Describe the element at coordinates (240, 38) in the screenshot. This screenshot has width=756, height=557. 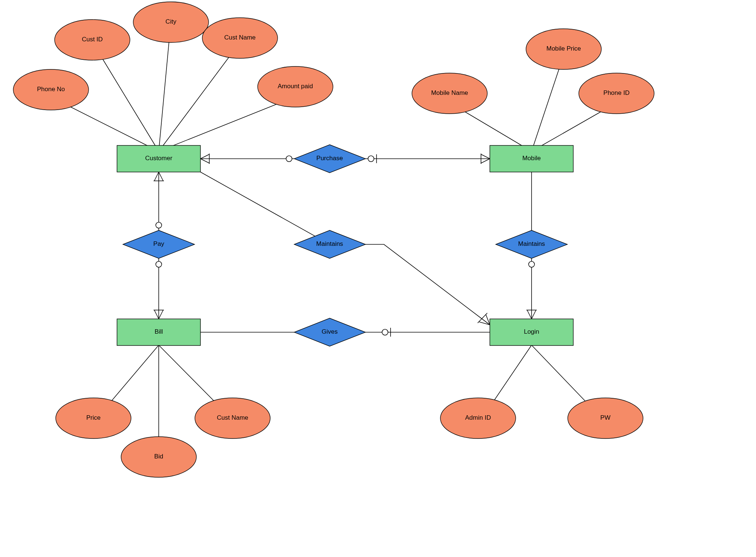
I see `attribute-cust-name-customer: Cust Name` at that location.